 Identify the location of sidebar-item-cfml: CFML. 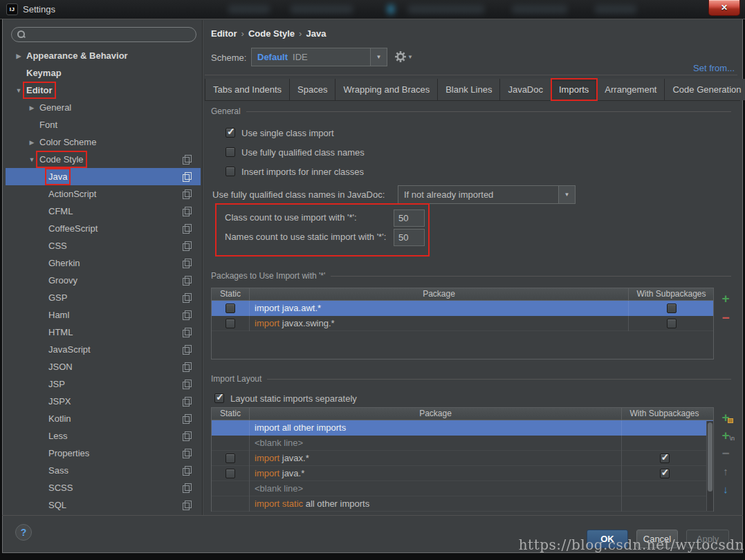
(103, 212).